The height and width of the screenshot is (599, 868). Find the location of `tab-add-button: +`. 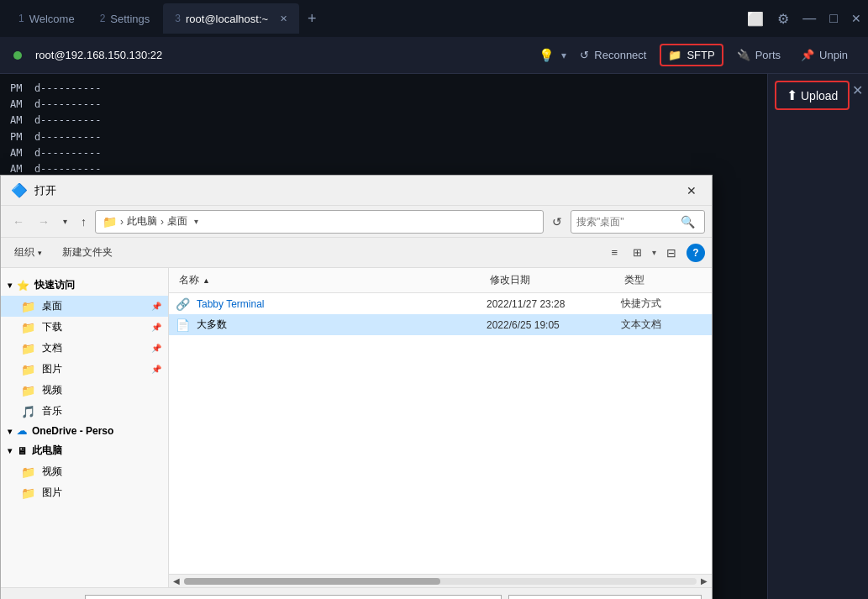

tab-add-button: + is located at coordinates (313, 18).